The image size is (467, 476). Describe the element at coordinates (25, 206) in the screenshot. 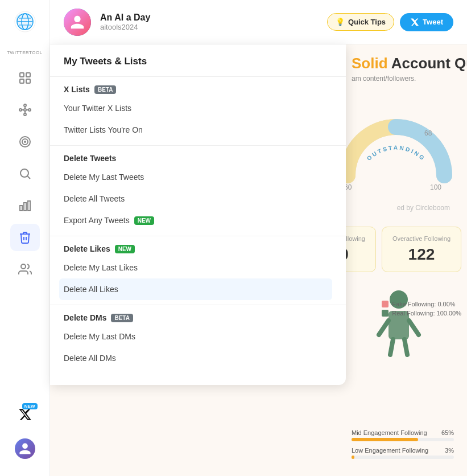

I see `sidebar-item-stats` at that location.